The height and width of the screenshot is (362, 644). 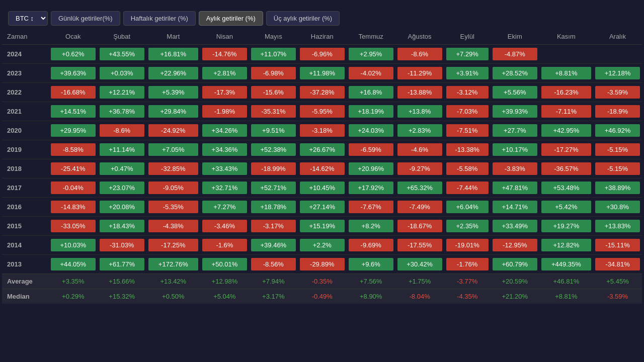 I want to click on footer-value-cell: +20.59%, so click(x=515, y=282).